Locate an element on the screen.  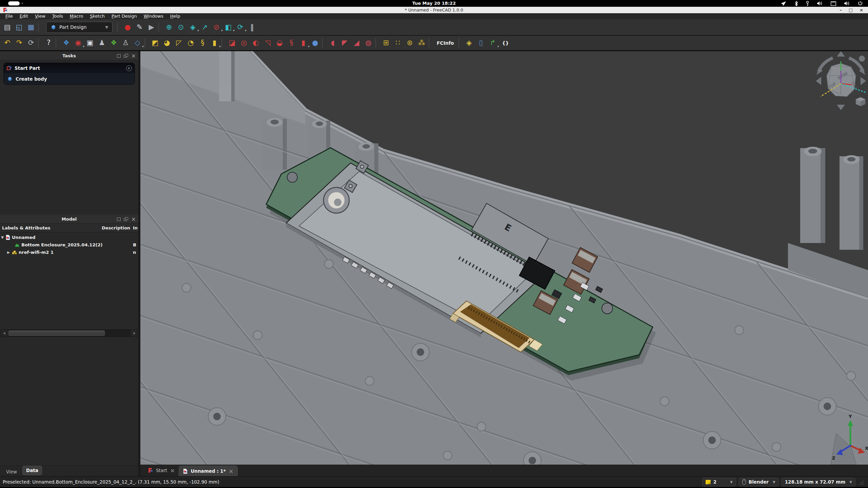
additive-primitive-icon: ▮▾ is located at coordinates (214, 43).